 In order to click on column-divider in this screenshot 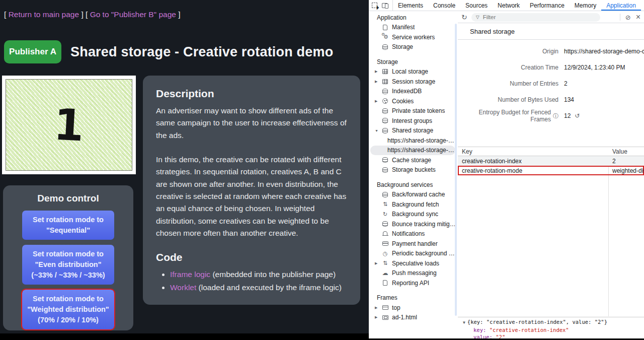, I will do `click(609, 236)`.